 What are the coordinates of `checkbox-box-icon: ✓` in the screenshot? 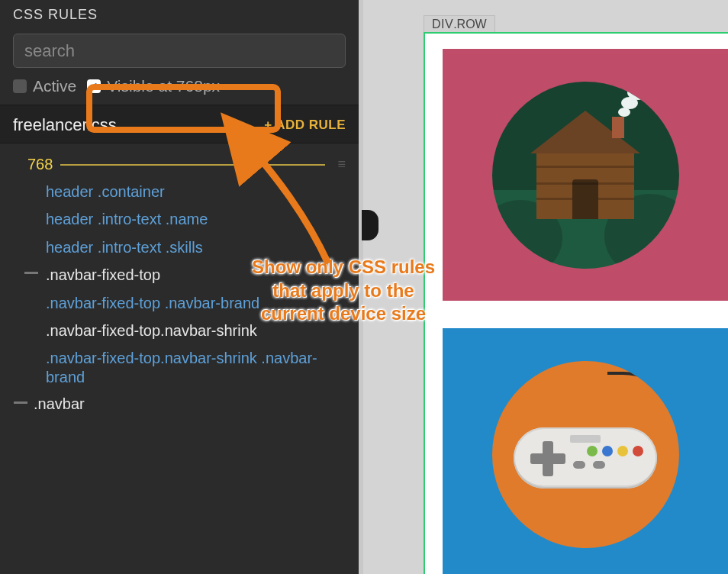 It's located at (94, 86).